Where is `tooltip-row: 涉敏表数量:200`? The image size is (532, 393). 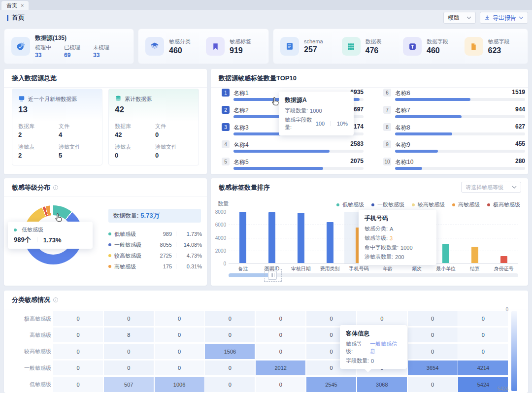 tooltip-row: 涉敏表数量:200 is located at coordinates (398, 257).